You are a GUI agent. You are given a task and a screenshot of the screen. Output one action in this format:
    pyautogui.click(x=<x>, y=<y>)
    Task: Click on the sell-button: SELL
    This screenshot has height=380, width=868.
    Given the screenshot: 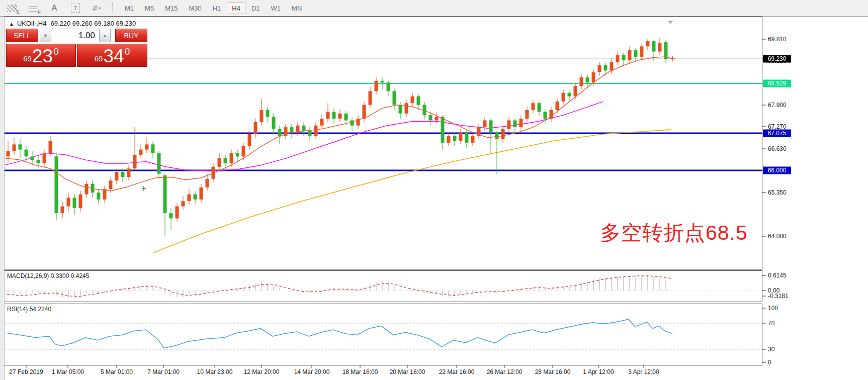 What is the action you would take?
    pyautogui.click(x=22, y=35)
    